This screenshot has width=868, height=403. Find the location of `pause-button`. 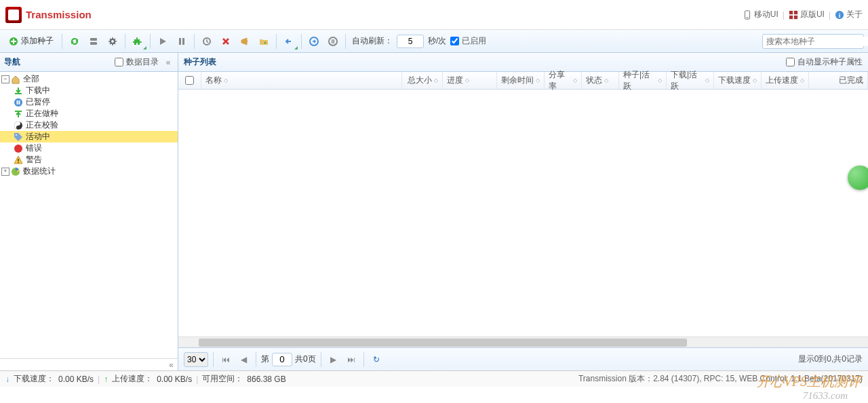

pause-button is located at coordinates (182, 41).